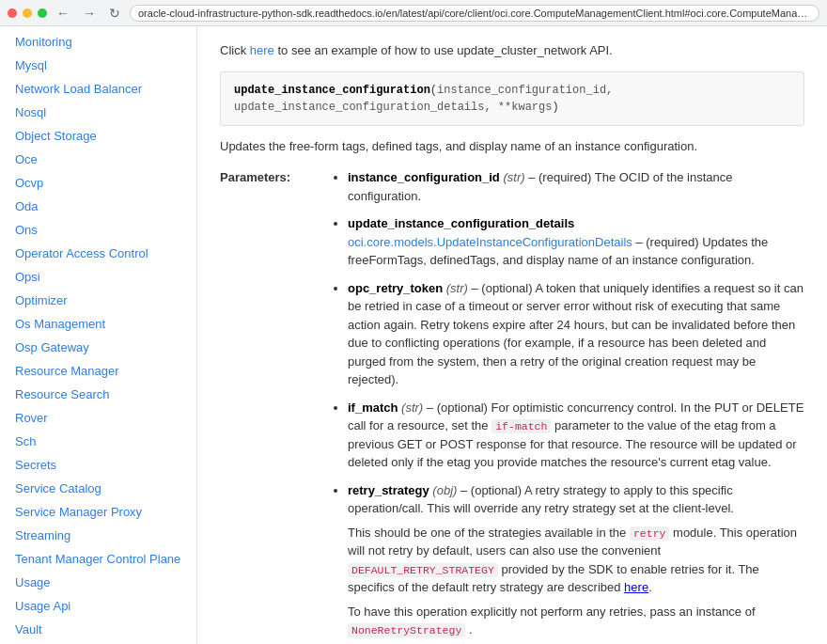  I want to click on sidebar-item-oda: Oda, so click(98, 207).